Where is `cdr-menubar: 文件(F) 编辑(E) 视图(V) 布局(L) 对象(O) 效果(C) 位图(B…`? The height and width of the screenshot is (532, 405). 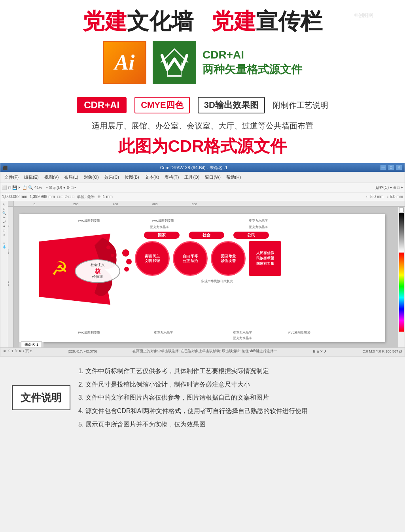
cdr-menubar: 文件(F) 编辑(E) 视图(V) 布局(L) 对象(O) 效果(C) 位图(B… is located at coordinates (202, 177).